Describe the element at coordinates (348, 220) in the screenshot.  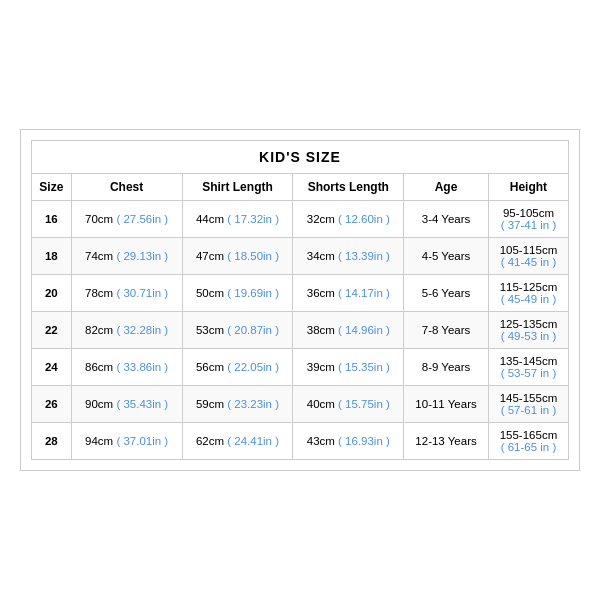
I see `cell-shorts-length: 32cm ( 12.60in )` at that location.